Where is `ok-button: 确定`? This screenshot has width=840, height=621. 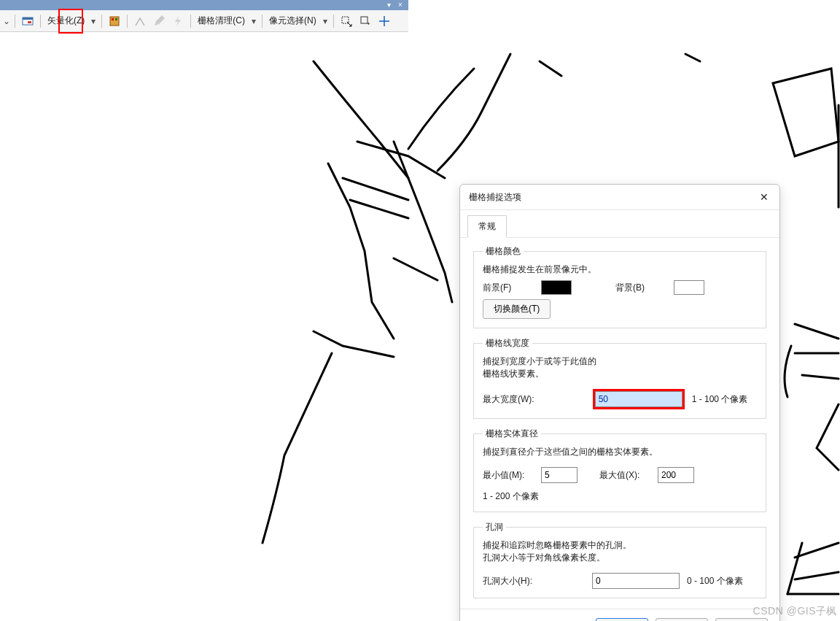
ok-button: 确定 is located at coordinates (622, 620).